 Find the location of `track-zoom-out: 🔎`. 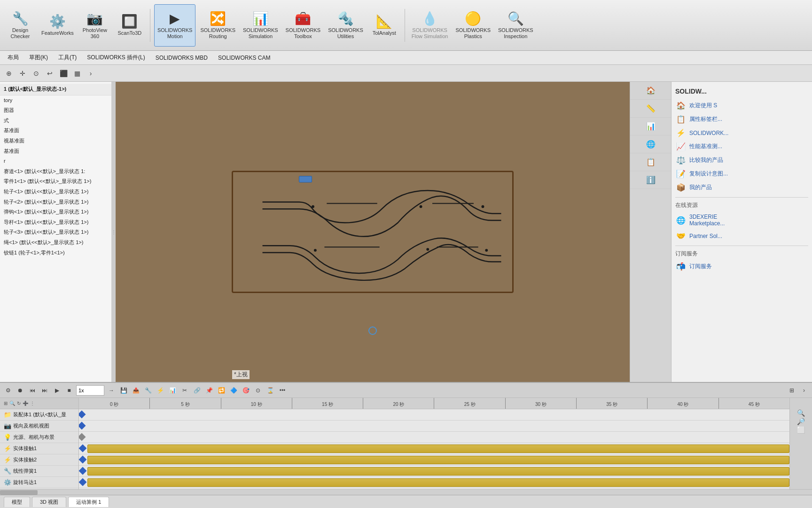

track-zoom-out: 🔎 is located at coordinates (801, 421).